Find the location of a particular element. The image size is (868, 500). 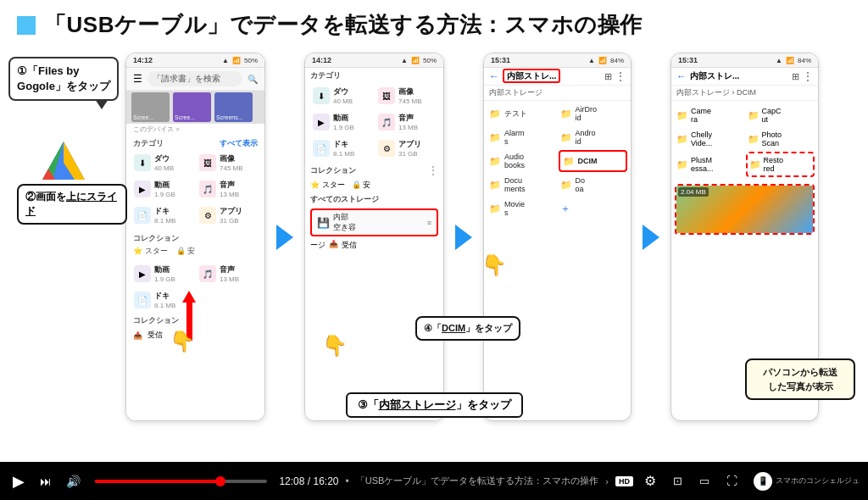

play-button: ▶ is located at coordinates (19, 481).